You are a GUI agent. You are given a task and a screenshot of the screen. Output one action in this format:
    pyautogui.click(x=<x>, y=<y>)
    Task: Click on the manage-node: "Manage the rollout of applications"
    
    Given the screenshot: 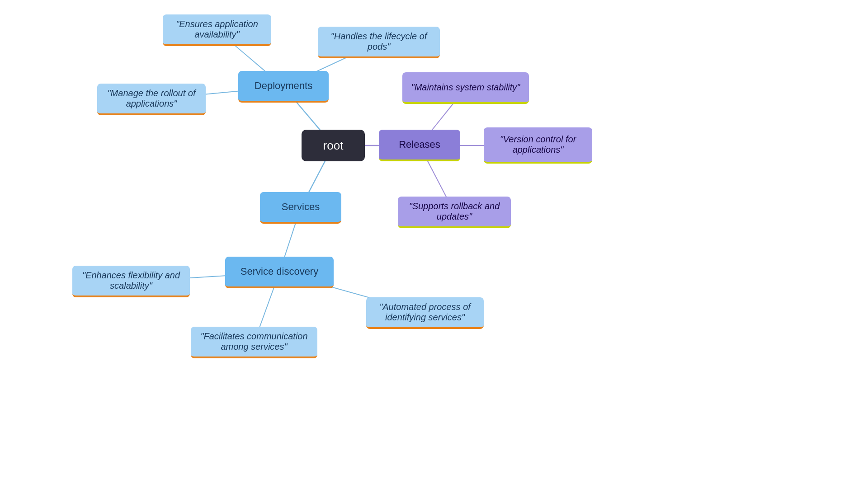 What is the action you would take?
    pyautogui.click(x=151, y=99)
    